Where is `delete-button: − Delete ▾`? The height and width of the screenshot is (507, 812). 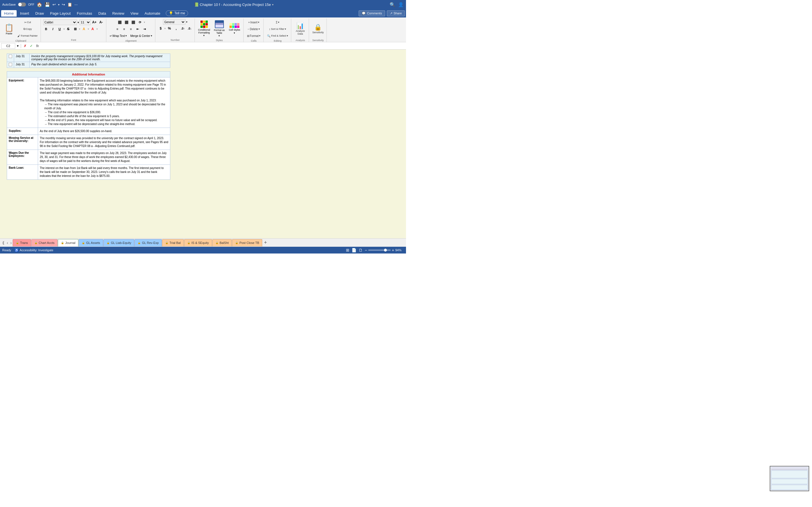
delete-button: − Delete ▾ is located at coordinates (254, 29).